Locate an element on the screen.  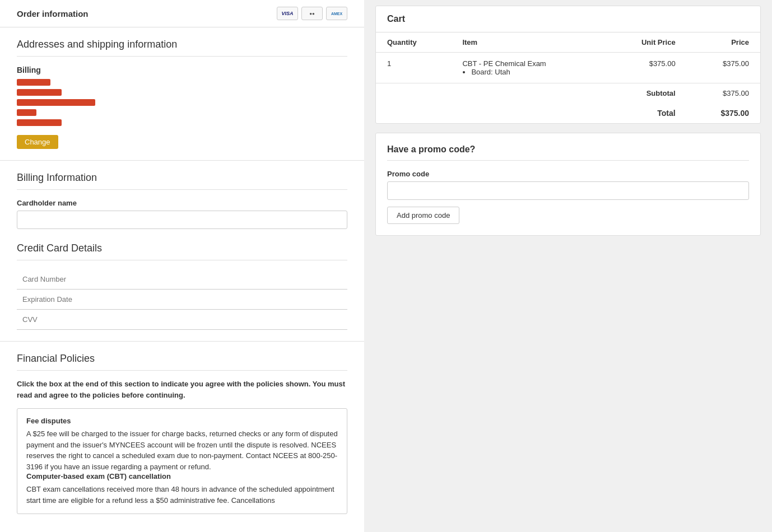
subtotal-label: Subtotal is located at coordinates (646, 94).